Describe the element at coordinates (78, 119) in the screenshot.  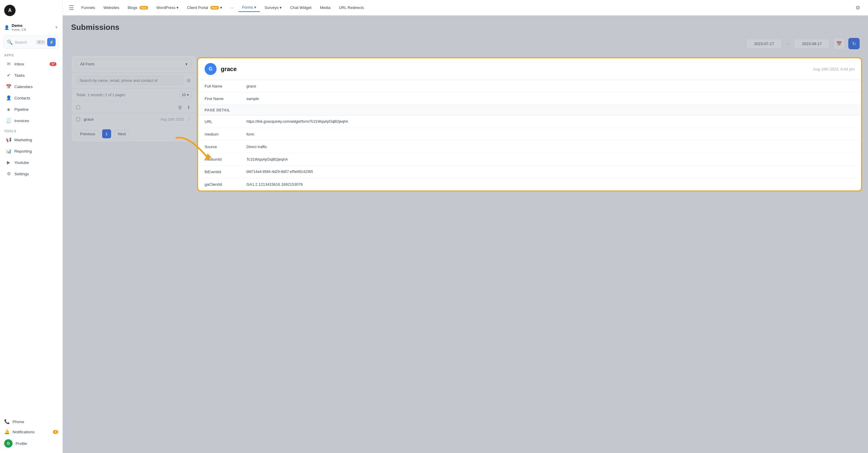
I see `row-checkbox` at that location.